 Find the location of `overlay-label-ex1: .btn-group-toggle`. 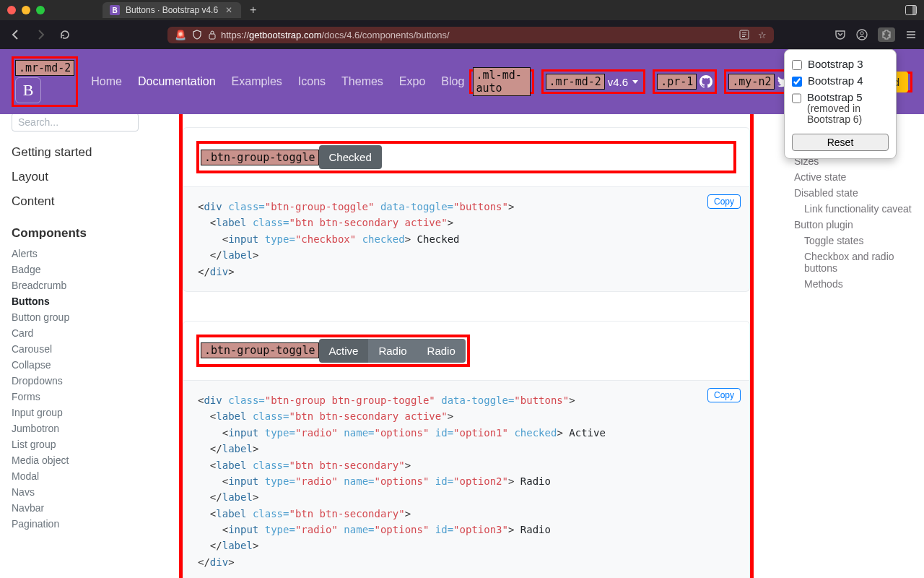

overlay-label-ex1: .btn-group-toggle is located at coordinates (260, 158).